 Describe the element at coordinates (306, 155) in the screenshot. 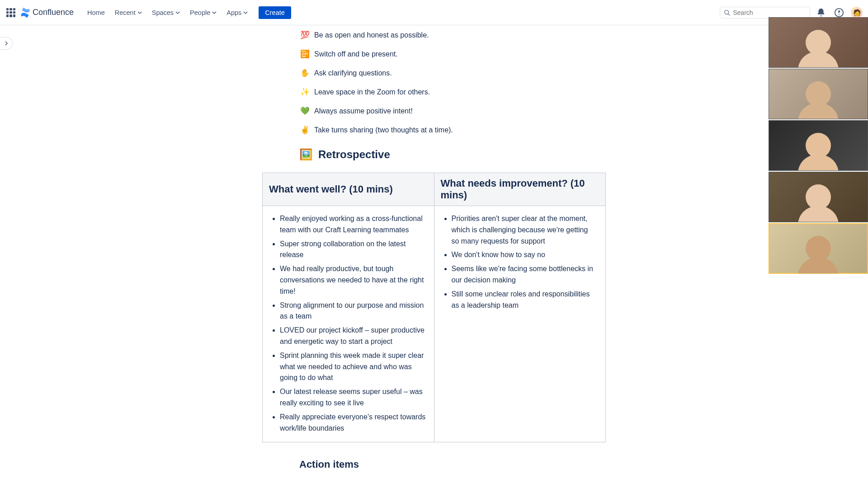

I see `retrospective-icon: 🖼️` at that location.